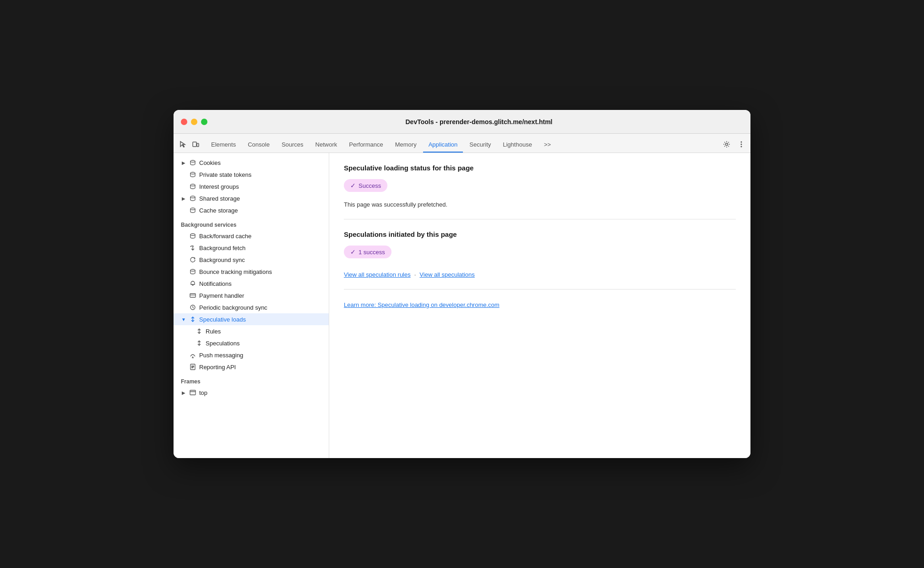 The height and width of the screenshot is (568, 924). What do you see at coordinates (517, 145) in the screenshot?
I see `tab-lighthouse: Lighthouse` at bounding box center [517, 145].